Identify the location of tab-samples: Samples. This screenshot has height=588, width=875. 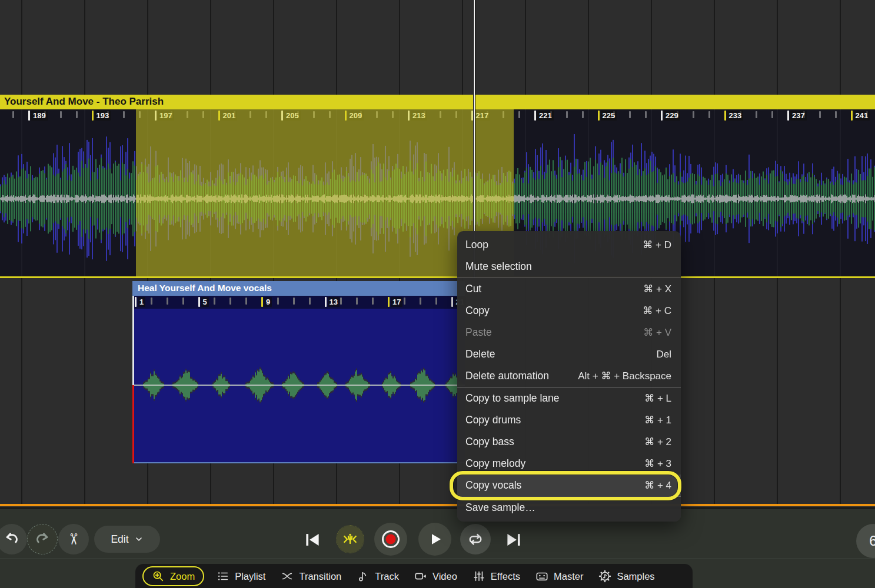
(626, 576).